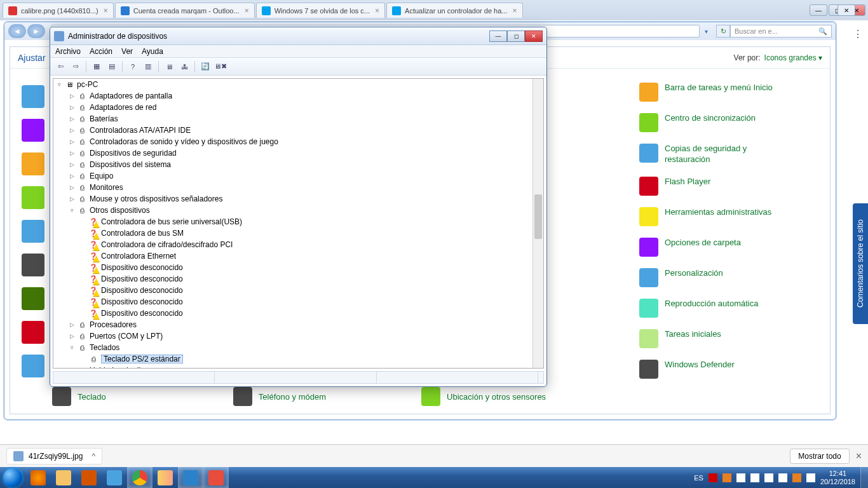  Describe the element at coordinates (140, 478) in the screenshot. I see `taskbar-chrome` at that location.